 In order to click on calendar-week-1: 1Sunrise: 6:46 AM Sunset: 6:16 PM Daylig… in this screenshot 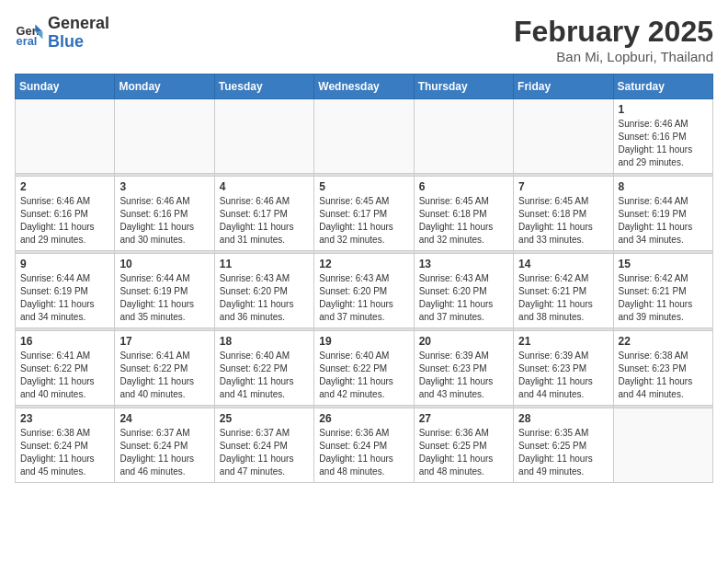, I will do `click(364, 136)`.